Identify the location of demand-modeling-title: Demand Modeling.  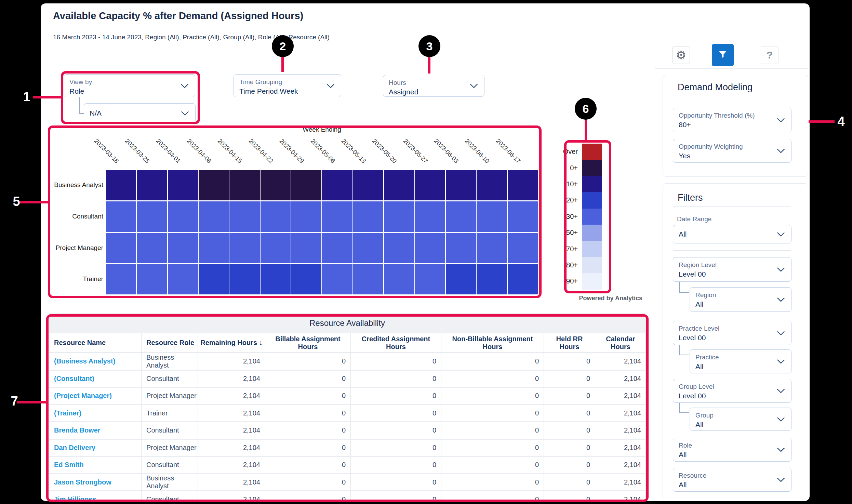
(715, 88).